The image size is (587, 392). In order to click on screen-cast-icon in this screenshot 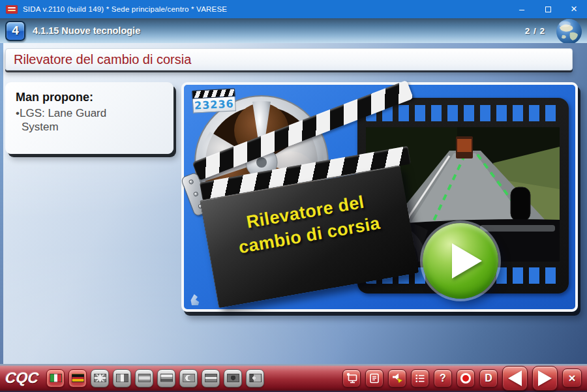, I will do `click(352, 378)`.